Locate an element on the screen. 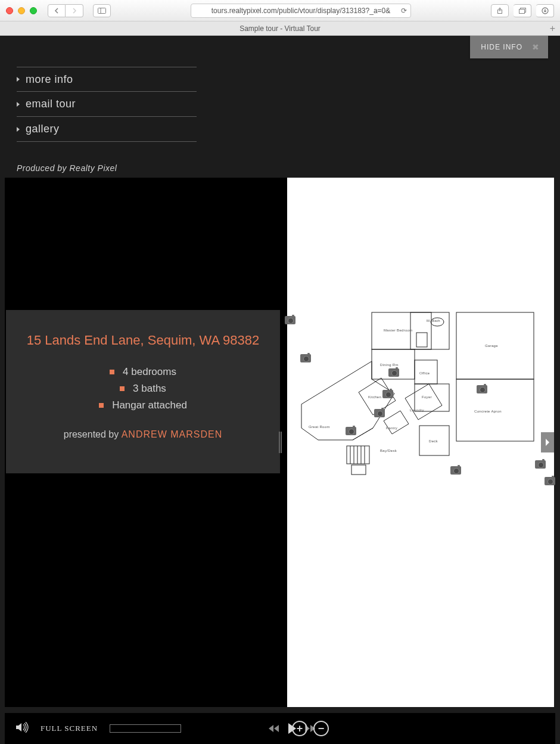 This screenshot has width=560, height=744. tab-title: Sample tour - Virtual Tour is located at coordinates (280, 29).